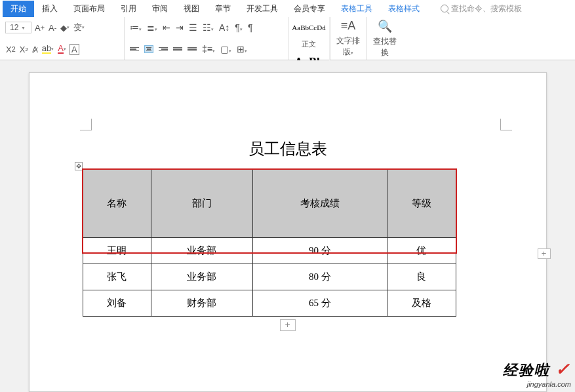  What do you see at coordinates (75, 50) in the screenshot?
I see `char-border-button: A` at bounding box center [75, 50].